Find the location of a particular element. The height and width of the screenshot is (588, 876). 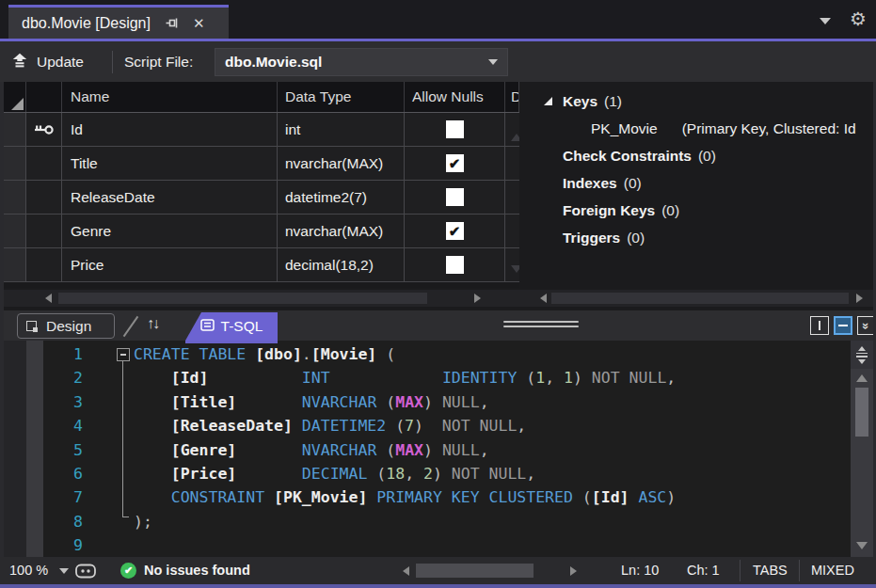

code-line-5: 5 [Genre] NVARCHAR (MAX) NULL, is located at coordinates (427, 450).